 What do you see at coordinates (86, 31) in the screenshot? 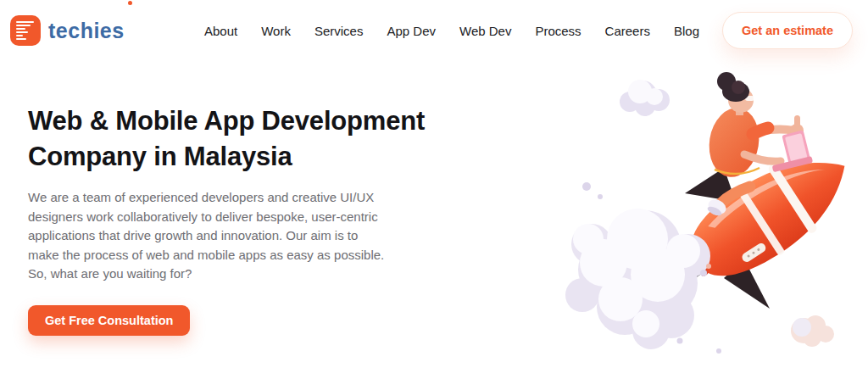
I see `brand-name: techies` at bounding box center [86, 31].